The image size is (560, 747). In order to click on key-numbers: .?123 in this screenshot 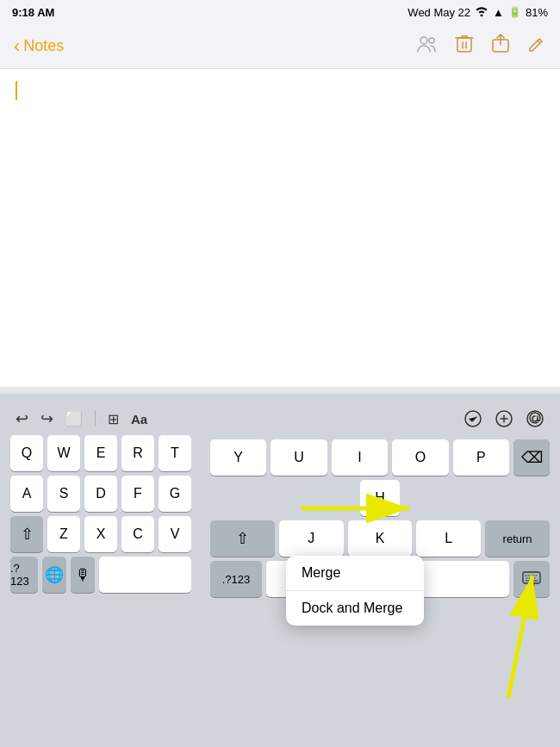, I will do `click(24, 575)`.